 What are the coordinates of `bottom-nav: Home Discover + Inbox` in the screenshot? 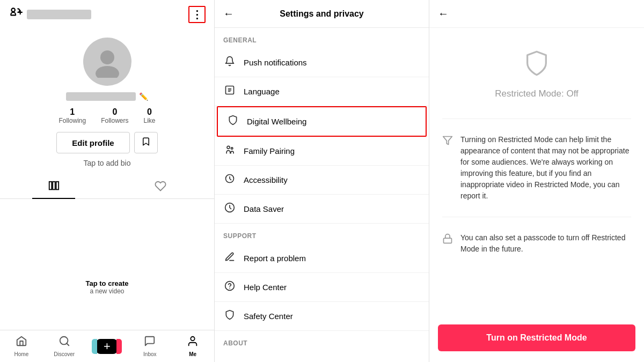 It's located at (107, 346).